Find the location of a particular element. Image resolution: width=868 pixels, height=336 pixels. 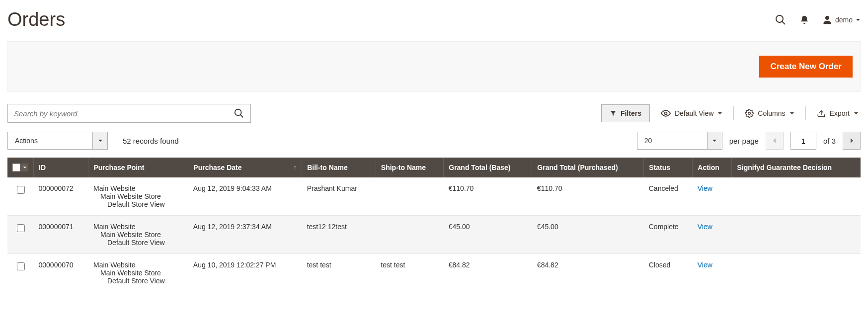

cell-id: 000000072 is located at coordinates (61, 197).